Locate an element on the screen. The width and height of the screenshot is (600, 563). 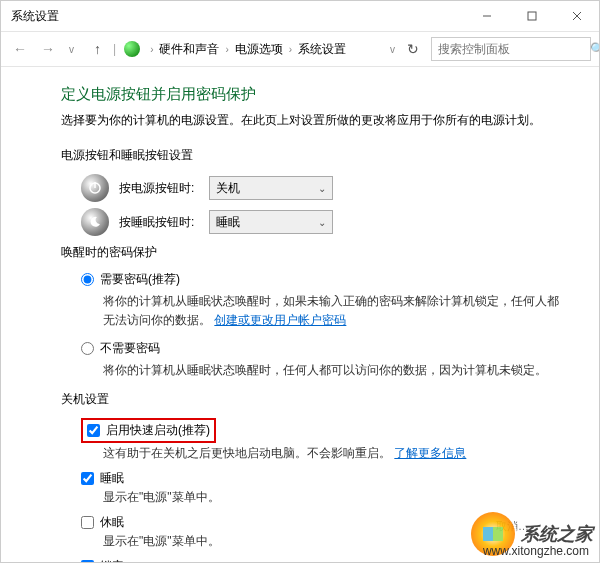
no-password-desc: 将你的计算机从睡眠状态唤醒时，任何人都可以访问你的数据，因为计算机未锁定。 is located at coordinates (336, 370).